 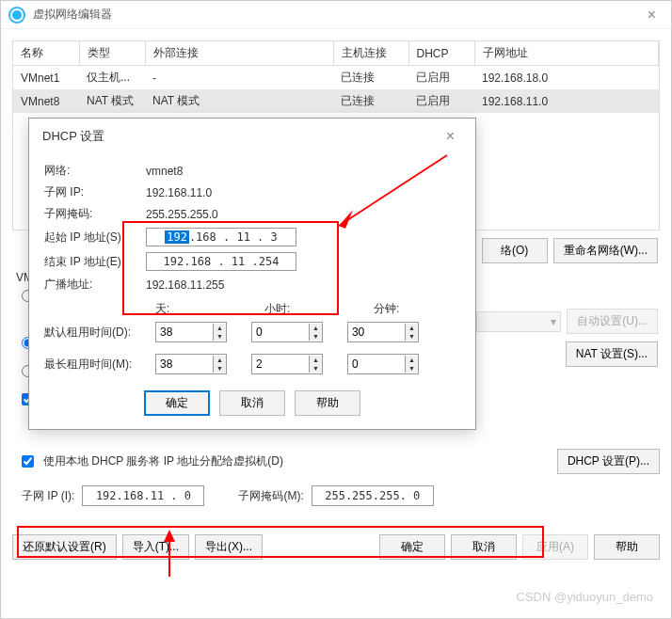 I want to click on titlebar: 虚拟网络编辑器 ×, so click(x=336, y=15).